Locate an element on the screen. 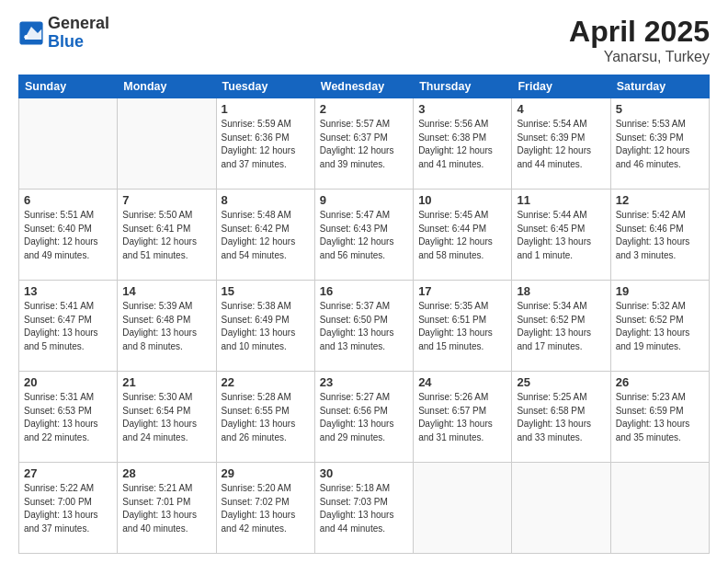  day-info: Sunrise: 5:32 AM Sunset: 6:52 PM Dayligh… is located at coordinates (660, 327).